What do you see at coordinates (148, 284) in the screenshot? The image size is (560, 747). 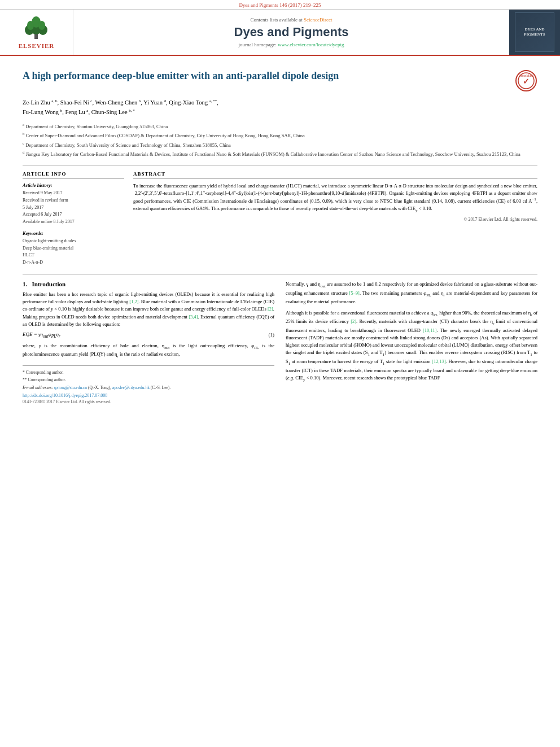 I see `introduction-title: 1. Introduction` at bounding box center [148, 284].